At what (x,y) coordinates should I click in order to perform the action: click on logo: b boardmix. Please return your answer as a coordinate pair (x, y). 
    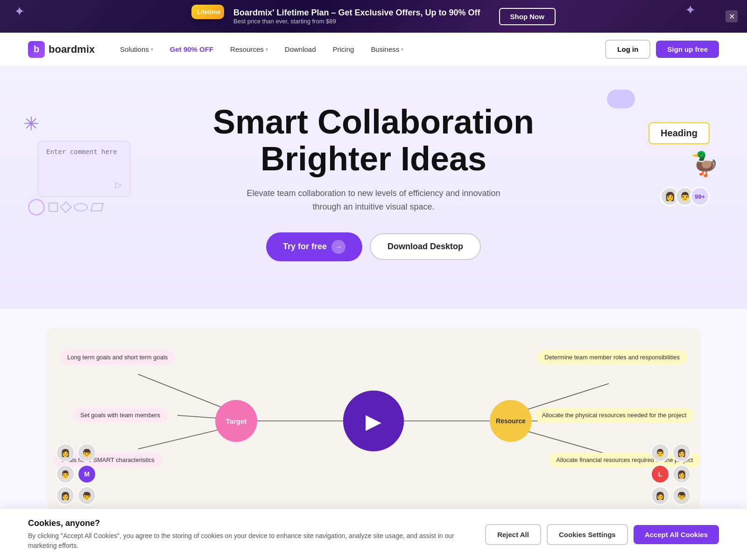
    Looking at the image, I should click on (62, 49).